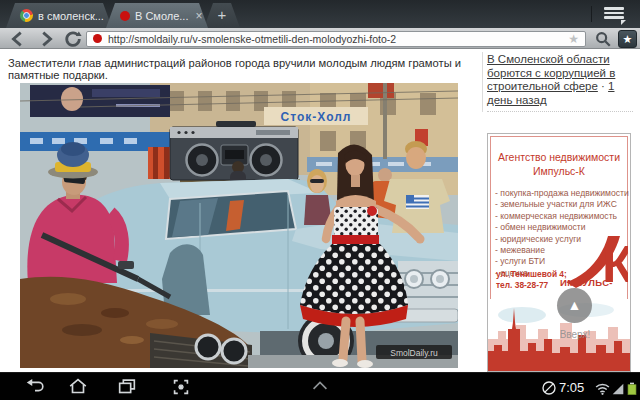 Image resolution: width=640 pixels, height=400 pixels. What do you see at coordinates (532, 280) in the screenshot?
I see `ad-address: ул. Тенишевой 4; тел. 38-28-77` at bounding box center [532, 280].